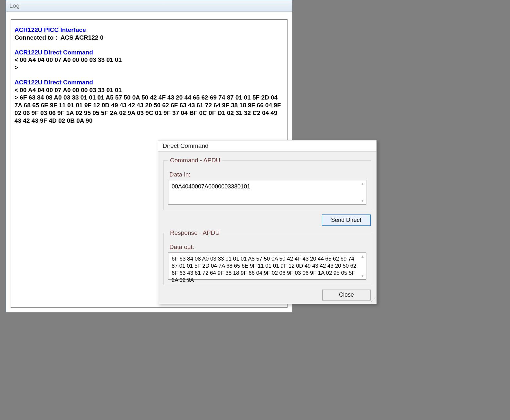  Describe the element at coordinates (363, 266) in the screenshot. I see `data-out-spinner: ▲ ▼` at that location.